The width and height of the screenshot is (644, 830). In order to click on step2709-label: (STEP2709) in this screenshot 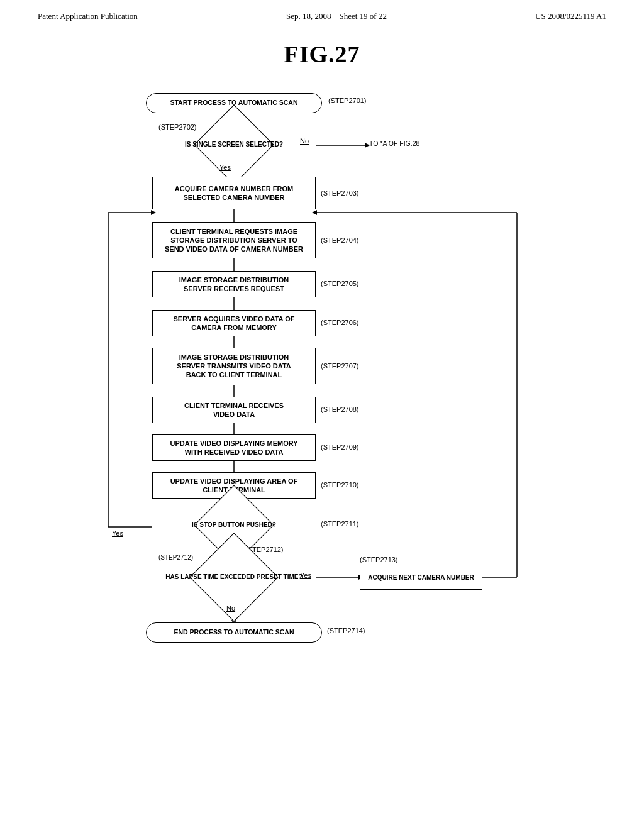, I will do `click(340, 447)`.